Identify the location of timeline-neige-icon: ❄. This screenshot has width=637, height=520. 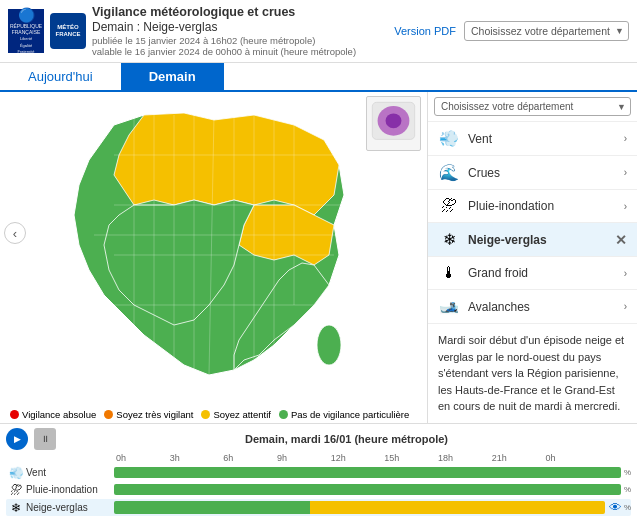
(16, 508).